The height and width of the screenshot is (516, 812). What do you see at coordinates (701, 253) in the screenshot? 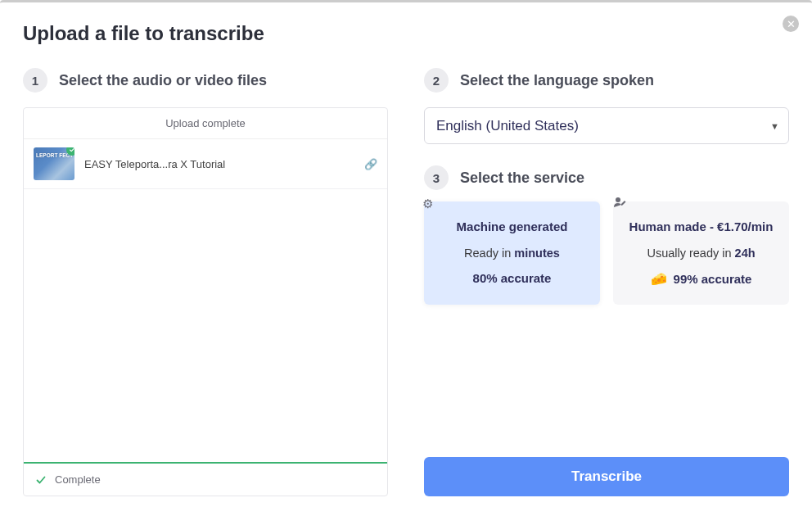
I see `service-card-human: Human made - €1.70/min Usually ready in …` at bounding box center [701, 253].